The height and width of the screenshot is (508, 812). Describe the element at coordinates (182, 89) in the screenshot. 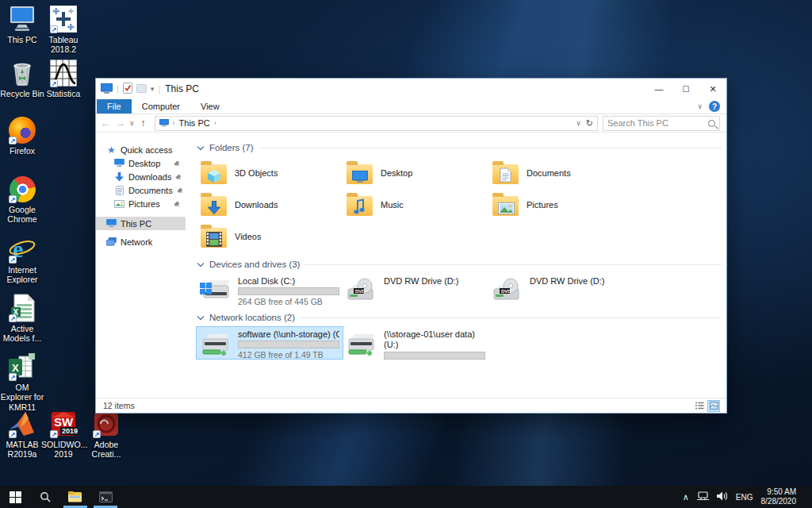

I see `window-title: This PC` at that location.